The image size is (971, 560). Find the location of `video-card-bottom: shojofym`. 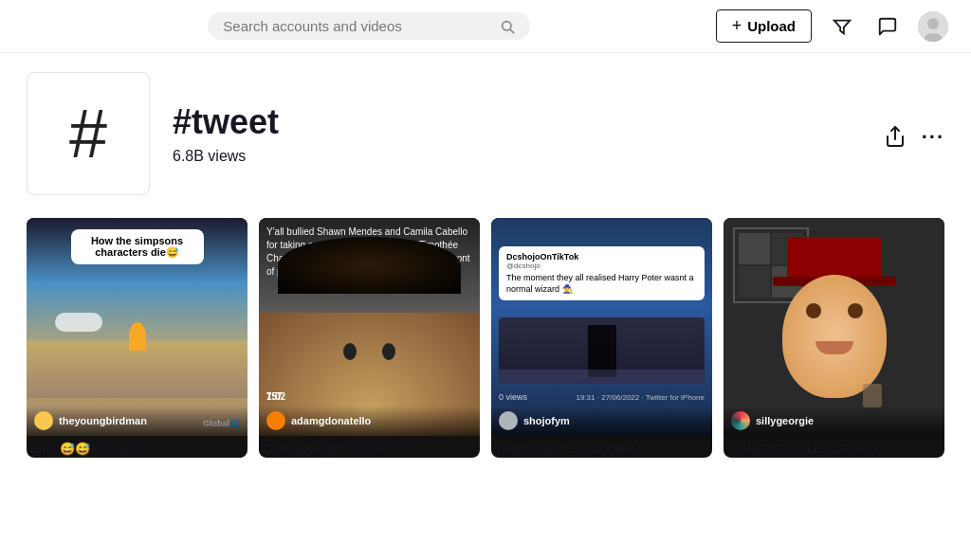

video-card-bottom: shojofym is located at coordinates (601, 421).